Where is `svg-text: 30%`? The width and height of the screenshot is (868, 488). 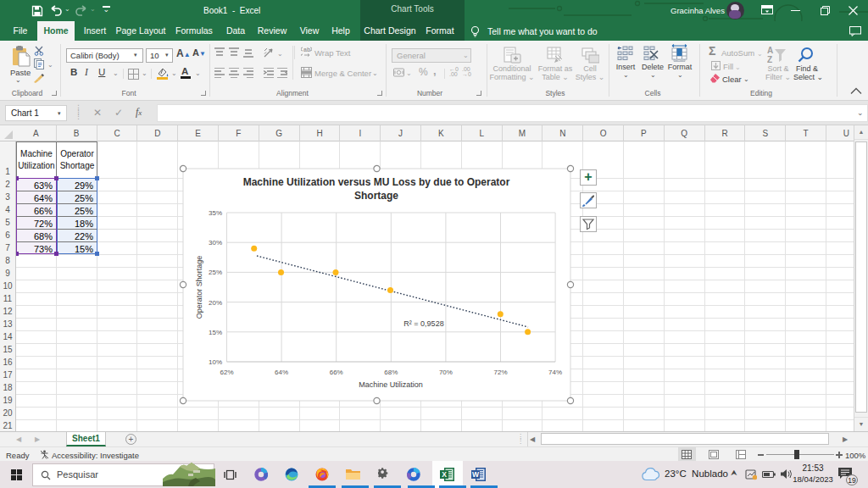 svg-text: 30% is located at coordinates (215, 242).